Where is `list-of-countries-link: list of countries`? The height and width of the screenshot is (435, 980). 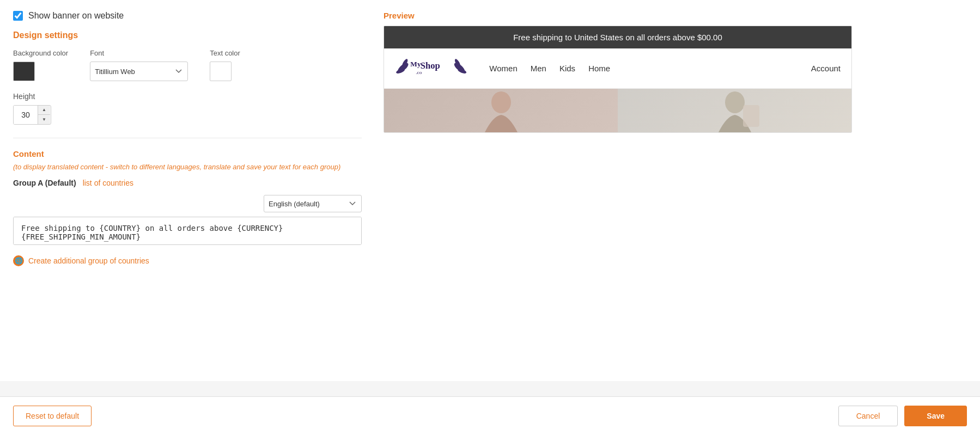
list-of-countries-link: list of countries is located at coordinates (108, 183).